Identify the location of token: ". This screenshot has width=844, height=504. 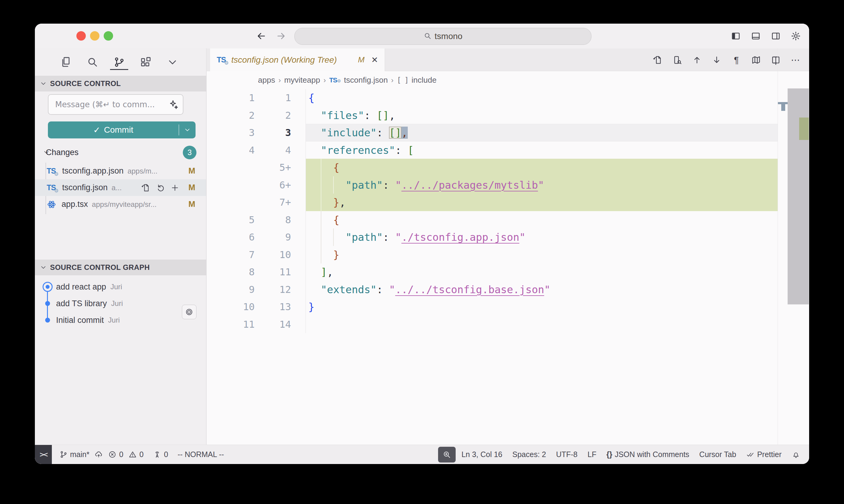
(398, 237).